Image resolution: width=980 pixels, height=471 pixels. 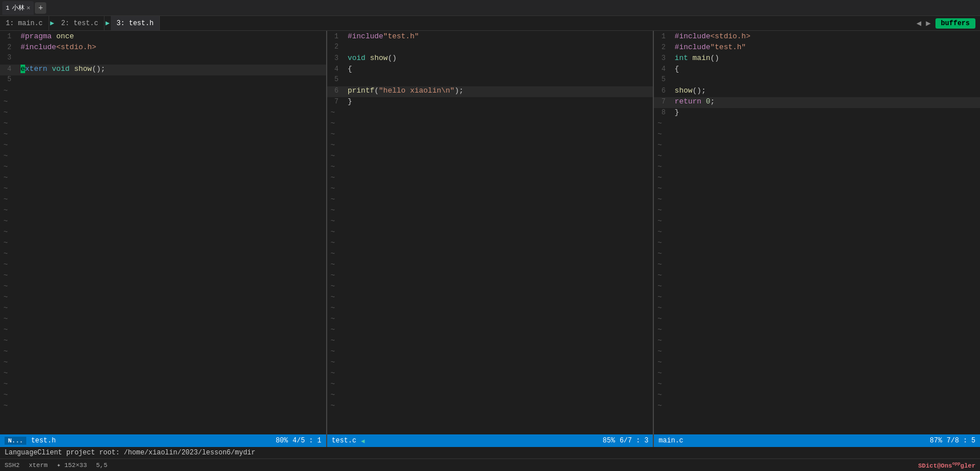 I want to click on buffer-tab-1-label: 1: main.c, so click(x=24, y=23).